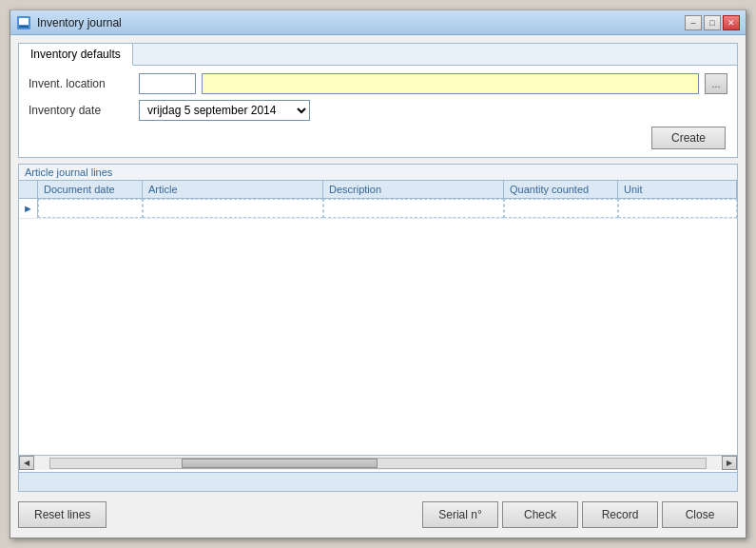 This screenshot has width=756, height=548. What do you see at coordinates (712, 23) in the screenshot?
I see `maximize-button: □` at bounding box center [712, 23].